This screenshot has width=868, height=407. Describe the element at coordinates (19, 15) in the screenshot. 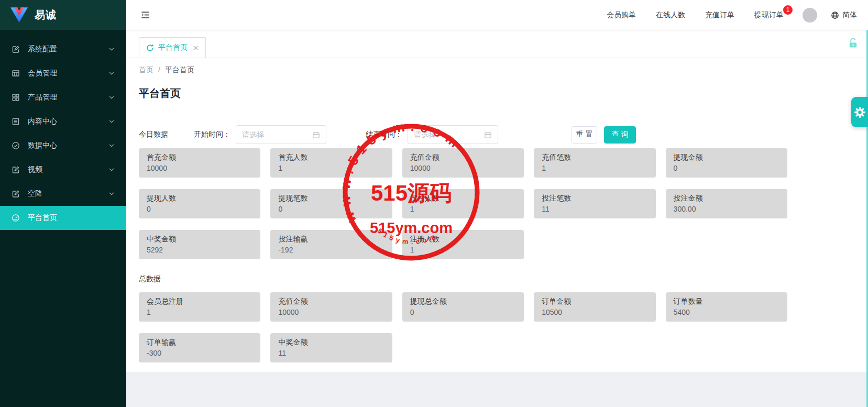

I see `brand-logo-icon` at that location.